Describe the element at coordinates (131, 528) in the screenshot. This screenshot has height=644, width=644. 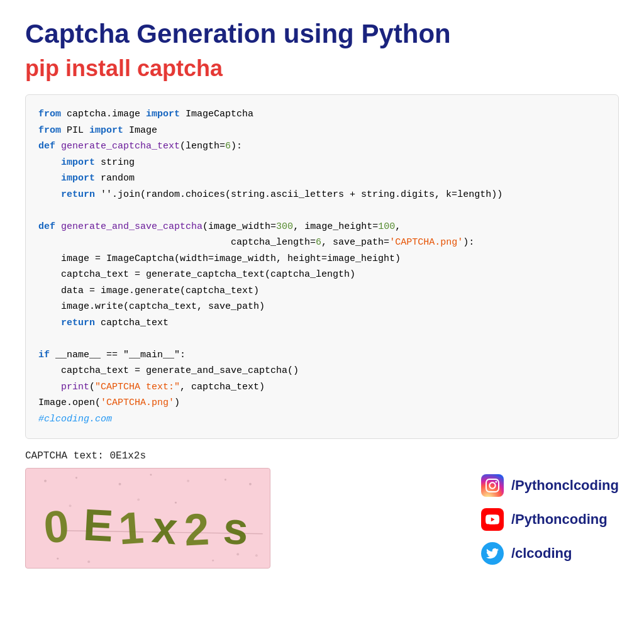
I see `svg-text: 1` at that location.